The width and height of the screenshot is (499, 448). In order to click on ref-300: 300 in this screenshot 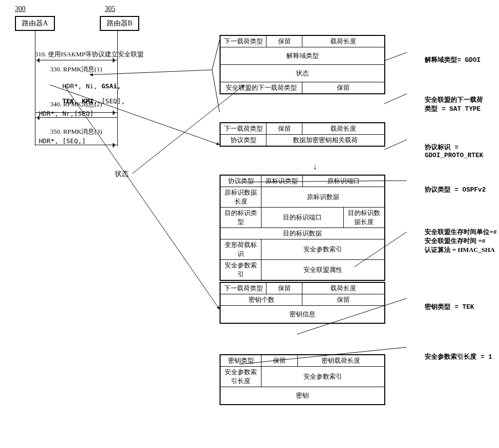, I will do `click(20, 9)`.